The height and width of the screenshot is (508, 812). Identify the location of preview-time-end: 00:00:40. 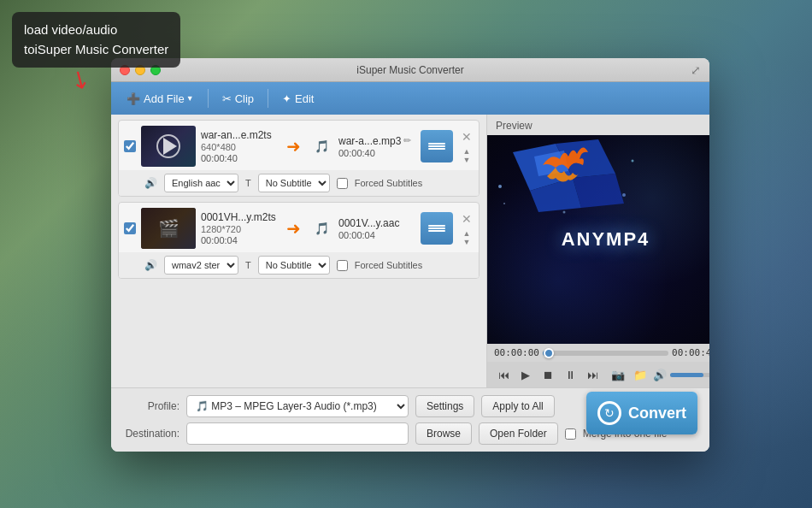
(691, 352).